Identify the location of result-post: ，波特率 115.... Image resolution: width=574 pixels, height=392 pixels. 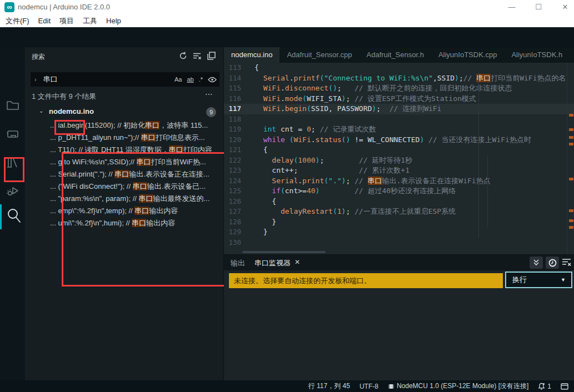
(183, 125).